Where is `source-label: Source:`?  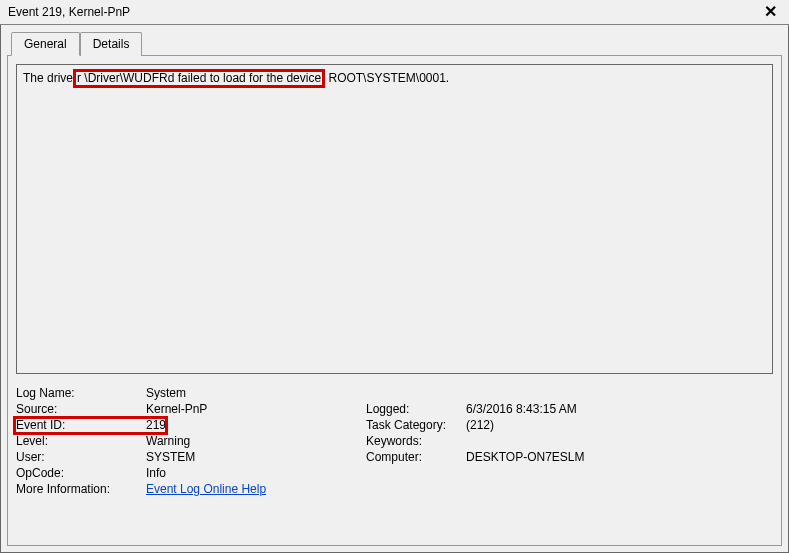
source-label: Source: is located at coordinates (81, 409).